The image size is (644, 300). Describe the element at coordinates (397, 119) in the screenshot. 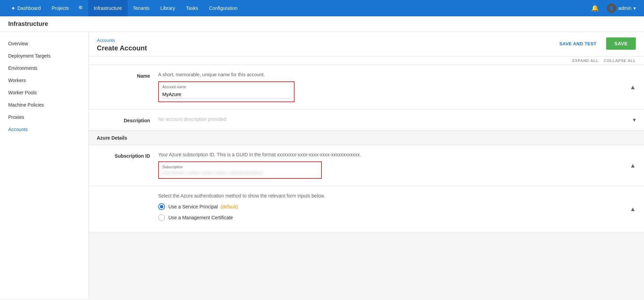

I see `description-field-col: No account description provided` at that location.